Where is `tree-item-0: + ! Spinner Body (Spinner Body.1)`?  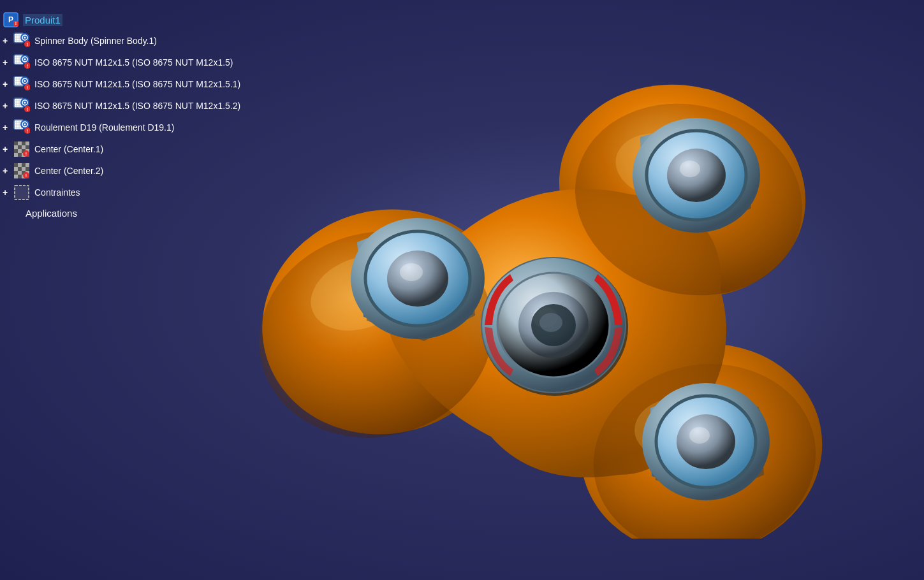
tree-item-0: + ! Spinner Body (Spinner Body.1) is located at coordinates (169, 41).